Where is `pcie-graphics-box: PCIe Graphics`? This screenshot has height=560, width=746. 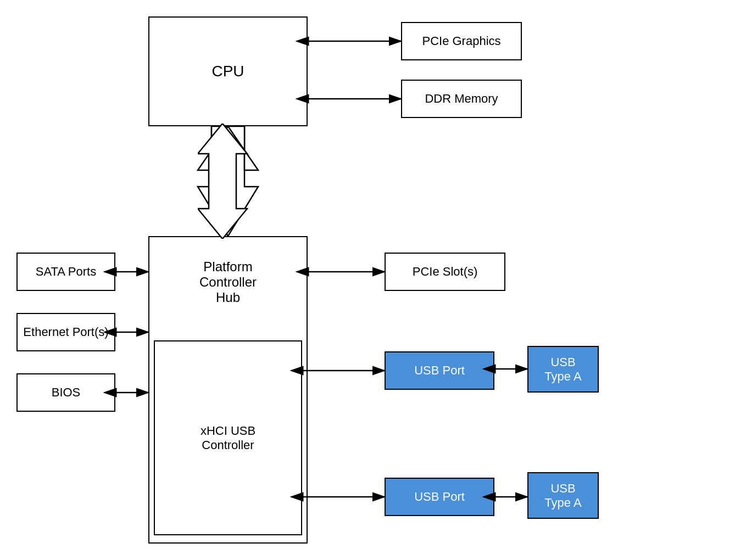
pcie-graphics-box: PCIe Graphics is located at coordinates (461, 41).